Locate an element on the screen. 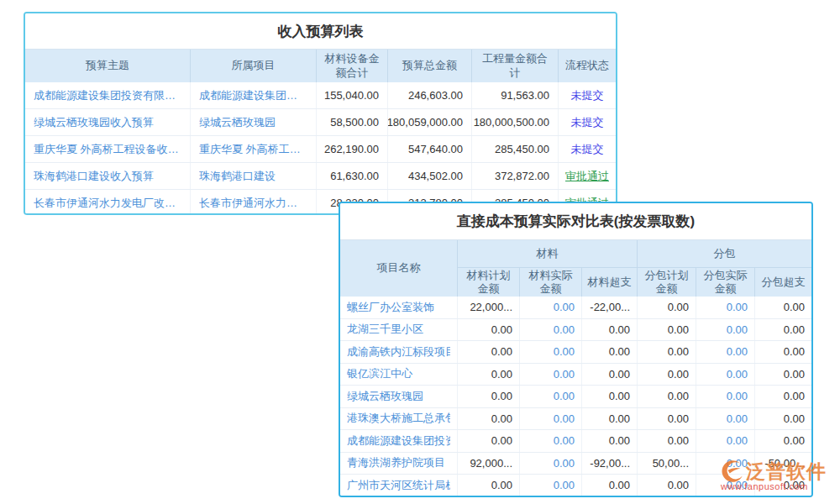 The width and height of the screenshot is (840, 504). income-table-row: 成都能源建设集团投资有限公司临... 成都能源建设集团投资有... 155,04… is located at coordinates (321, 96).